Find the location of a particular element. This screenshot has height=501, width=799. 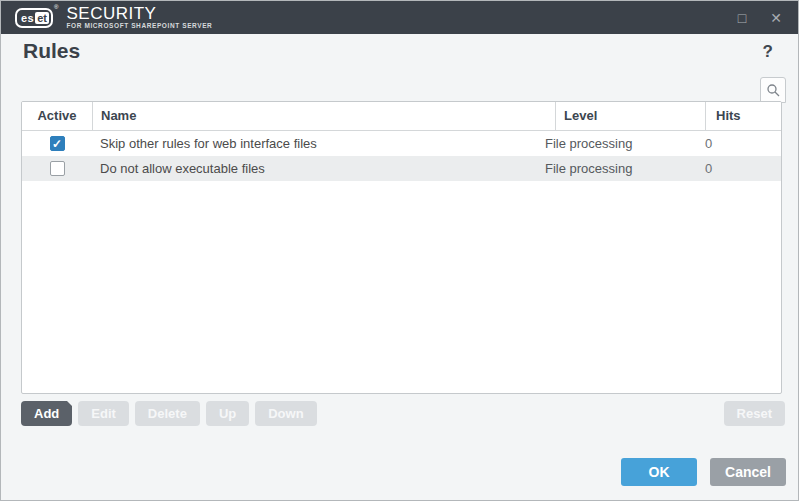

rule-name-cell: Skip other rules for web interface files is located at coordinates (314, 144).